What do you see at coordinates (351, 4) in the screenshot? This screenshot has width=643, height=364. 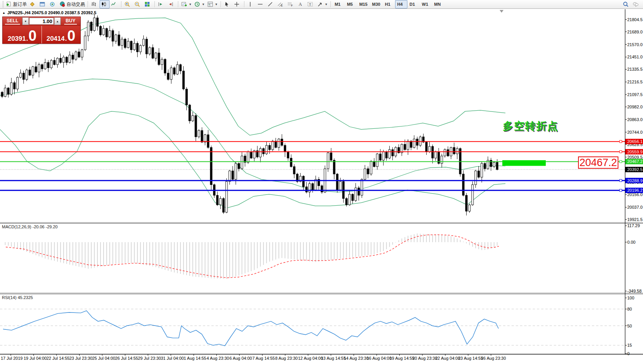 I see `timeframe-m5-button: M5` at bounding box center [351, 4].